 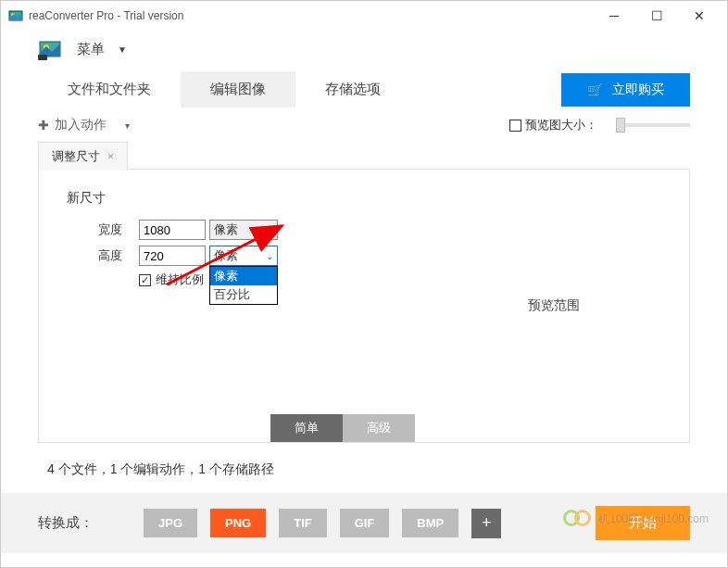 I want to click on plus-icon: ✚, so click(x=44, y=125).